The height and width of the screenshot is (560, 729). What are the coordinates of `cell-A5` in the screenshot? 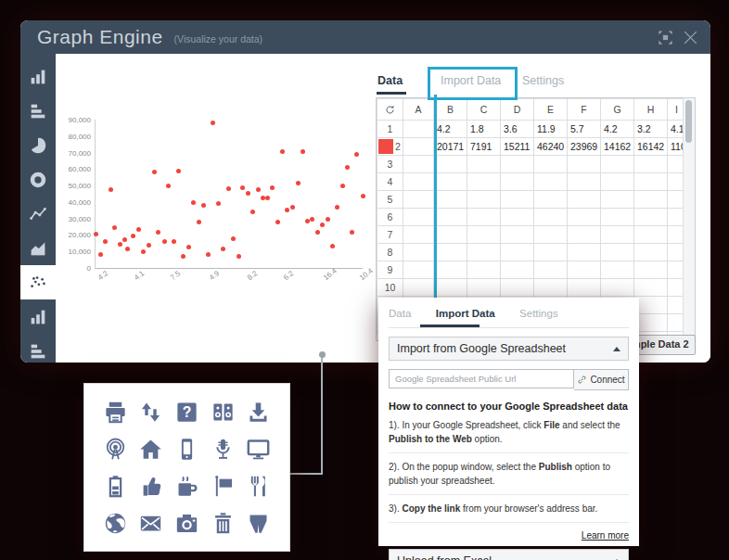 It's located at (419, 200).